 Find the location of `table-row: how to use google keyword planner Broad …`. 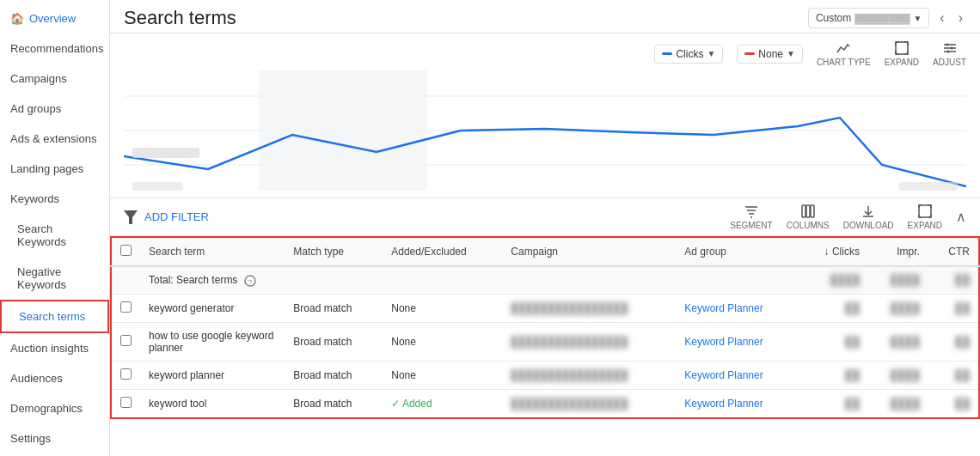

table-row: how to use google keyword planner Broad … is located at coordinates (545, 342).